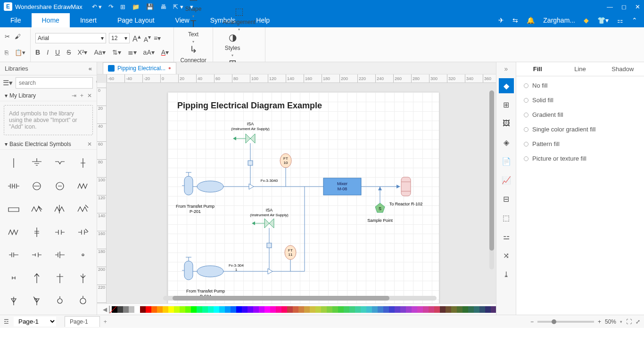 The image size is (644, 342). What do you see at coordinates (566, 322) in the screenshot?
I see `zoom-slider` at bounding box center [566, 322].